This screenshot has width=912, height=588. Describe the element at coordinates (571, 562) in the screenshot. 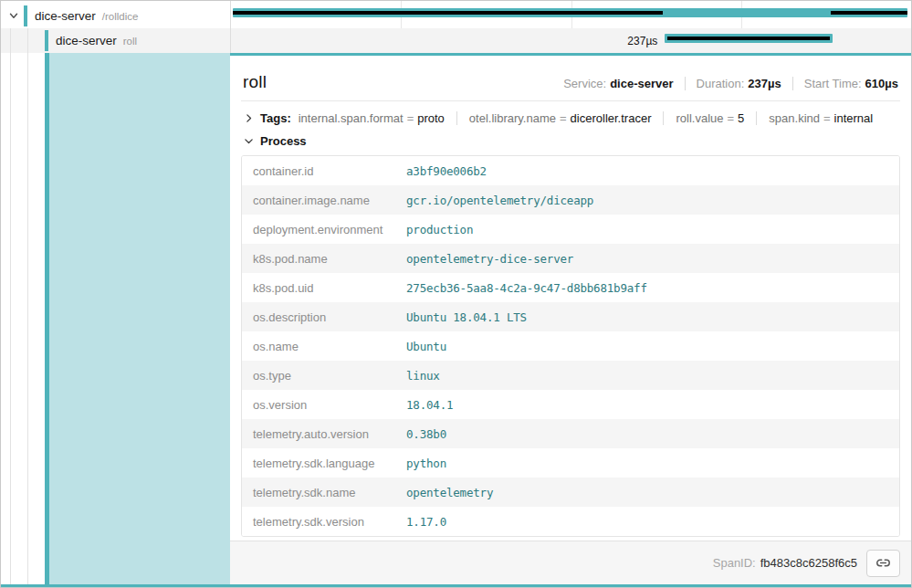

I see `span-detail-footer: SpanID: fb483c8c6258f6c5` at that location.